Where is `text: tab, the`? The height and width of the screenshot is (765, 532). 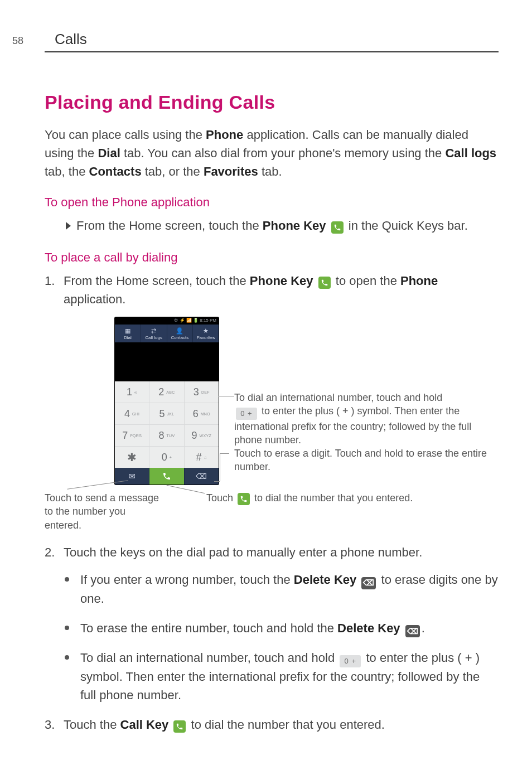
text: tab, the is located at coordinates (67, 172).